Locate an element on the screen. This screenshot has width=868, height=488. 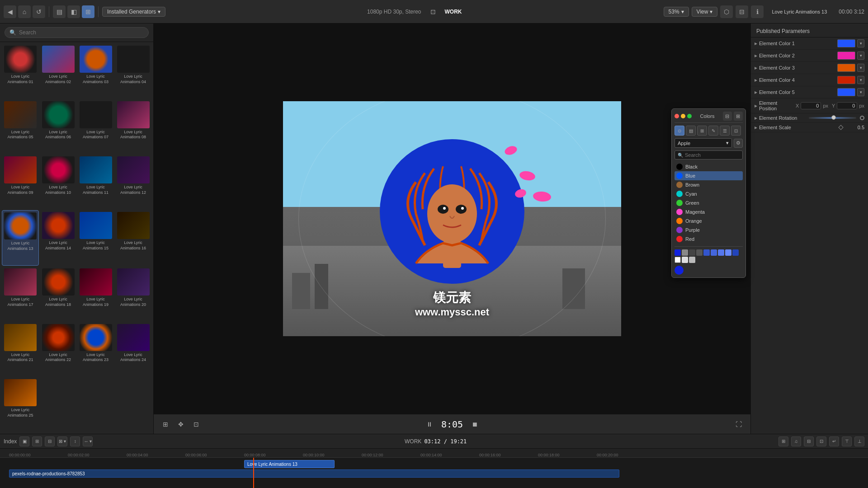
generators-dropdown: Installed Generators ▾ is located at coordinates (134, 12).